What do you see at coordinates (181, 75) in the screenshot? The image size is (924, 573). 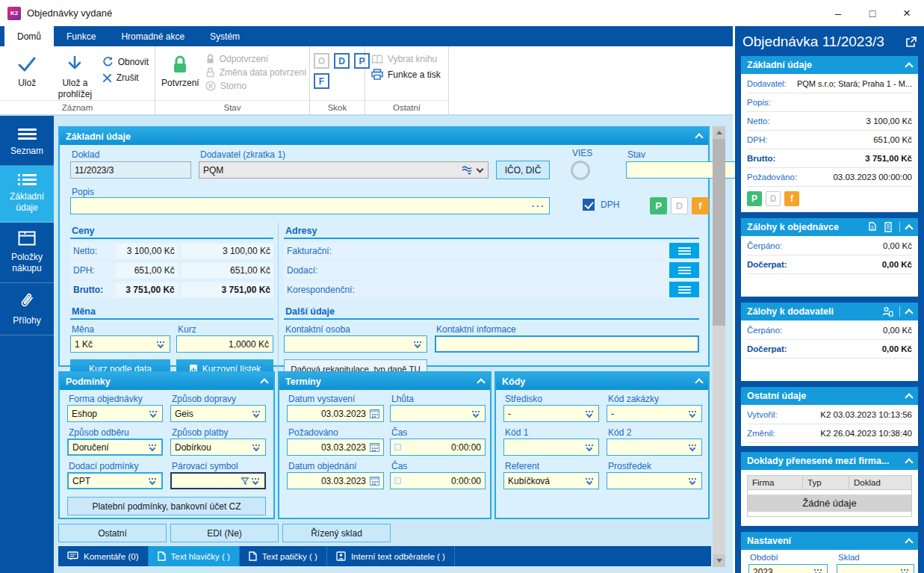 I see `confirm-button: Potvrzení` at bounding box center [181, 75].